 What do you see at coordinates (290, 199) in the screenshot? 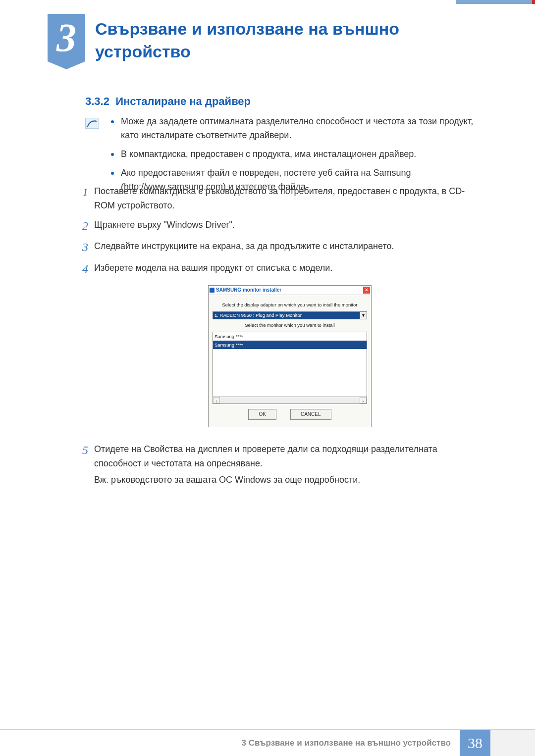
I see `step-text: Поставете компактдиска с ръководството з…` at bounding box center [290, 199].